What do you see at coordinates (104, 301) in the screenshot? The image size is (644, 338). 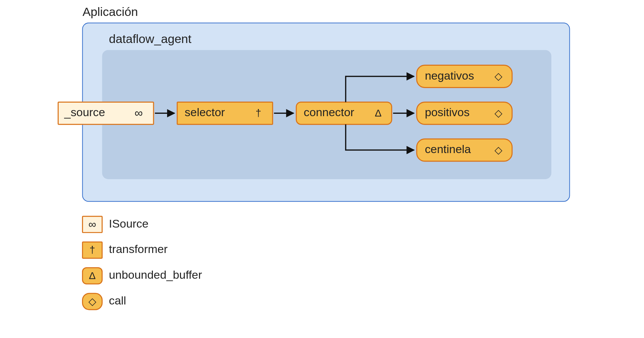 I see `legend-item-call: ◇ call` at bounding box center [104, 301].